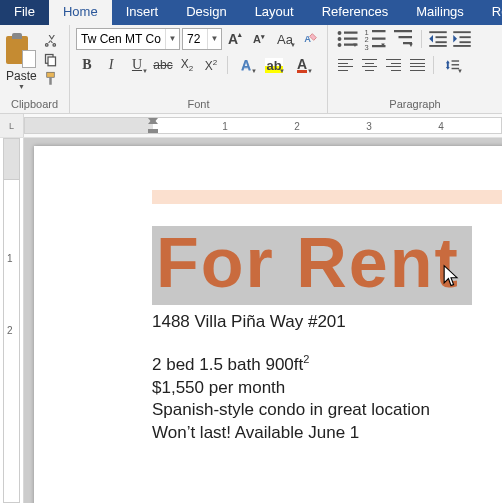 This screenshot has height=503, width=502. I want to click on ribbon-tabstrip: File Home Insert Design Layout Reference…, so click(251, 12).